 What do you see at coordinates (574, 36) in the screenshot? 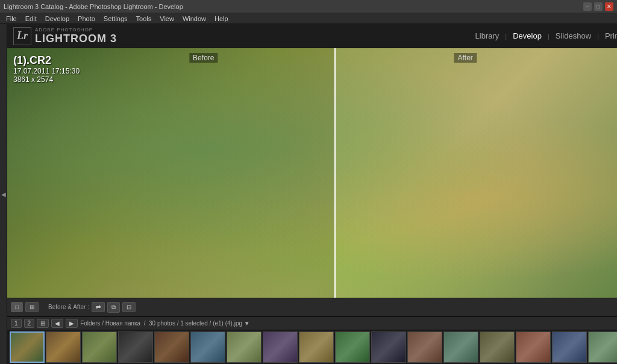
I see `nav-slideshow: Slideshow` at bounding box center [574, 36].